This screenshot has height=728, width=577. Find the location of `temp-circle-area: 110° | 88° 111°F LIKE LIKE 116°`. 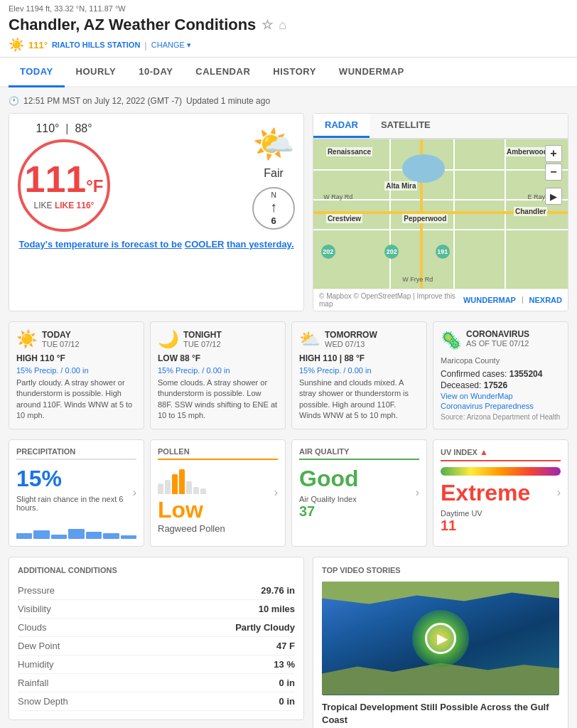

temp-circle-area: 110° | 88° 111°F LIKE LIKE 116° is located at coordinates (64, 177).